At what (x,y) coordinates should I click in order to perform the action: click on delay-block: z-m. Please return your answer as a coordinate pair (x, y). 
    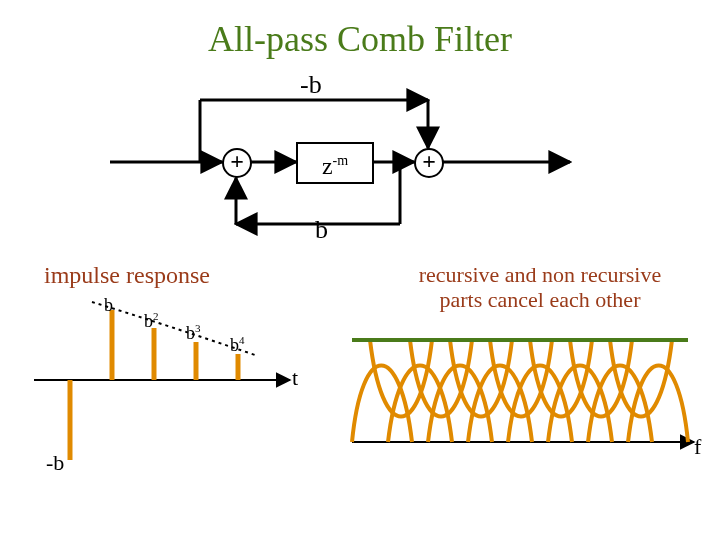
    Looking at the image, I should click on (335, 163).